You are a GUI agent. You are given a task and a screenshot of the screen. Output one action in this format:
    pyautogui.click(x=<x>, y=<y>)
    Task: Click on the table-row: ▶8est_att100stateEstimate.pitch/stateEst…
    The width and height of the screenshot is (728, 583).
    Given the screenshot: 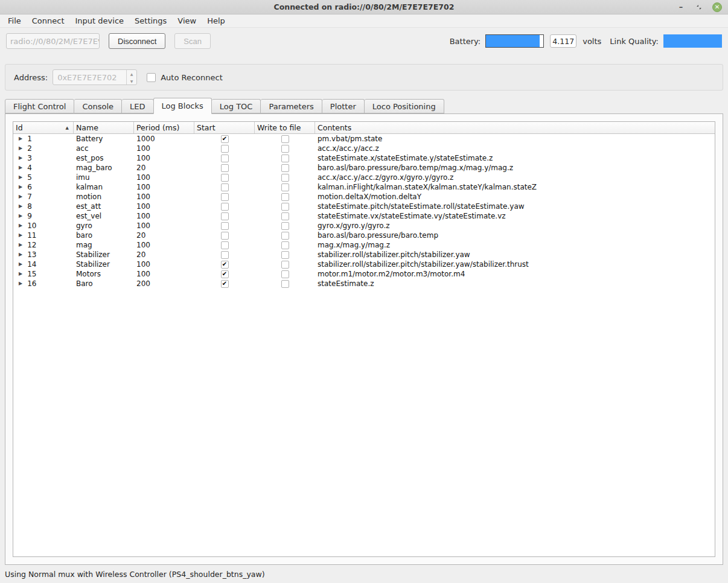 What is the action you would take?
    pyautogui.click(x=364, y=206)
    